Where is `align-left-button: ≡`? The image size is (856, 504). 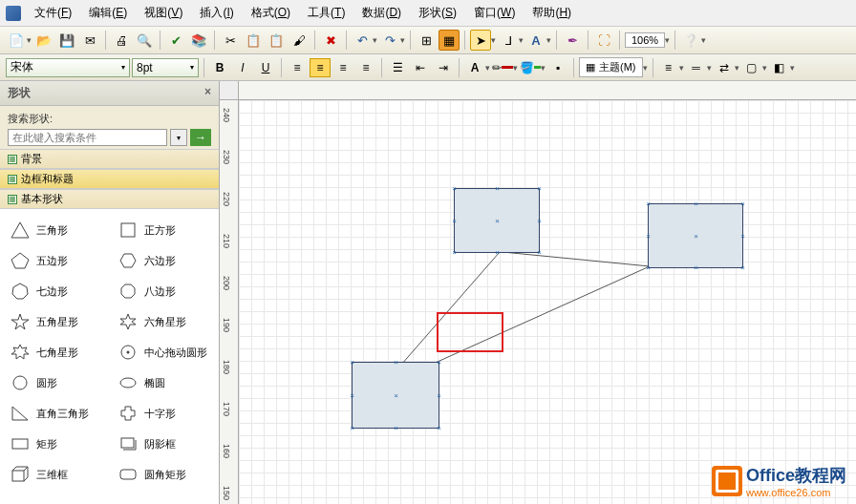 align-left-button: ≡ is located at coordinates (297, 68).